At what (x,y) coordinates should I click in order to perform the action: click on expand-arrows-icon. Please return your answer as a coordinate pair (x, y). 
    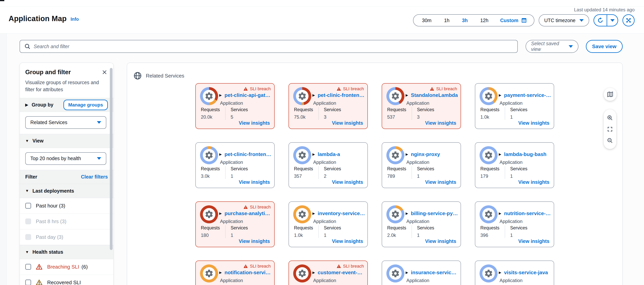
    Looking at the image, I should click on (628, 20).